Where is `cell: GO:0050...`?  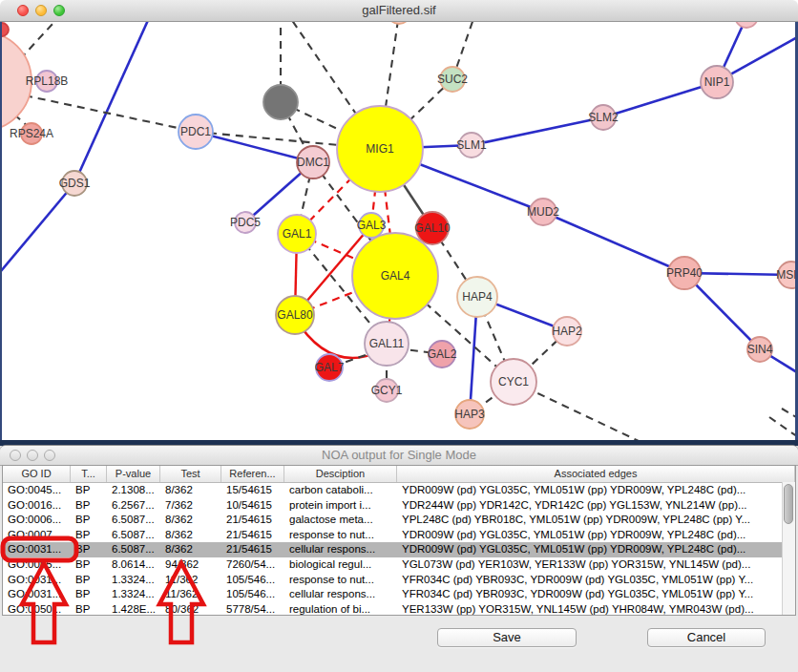 cell: GO:0050... is located at coordinates (36, 609).